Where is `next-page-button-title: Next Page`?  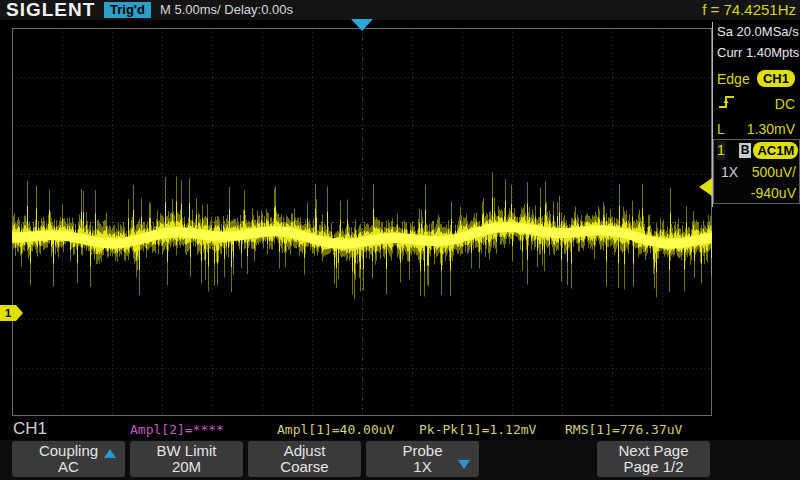
next-page-button-title: Next Page is located at coordinates (654, 450).